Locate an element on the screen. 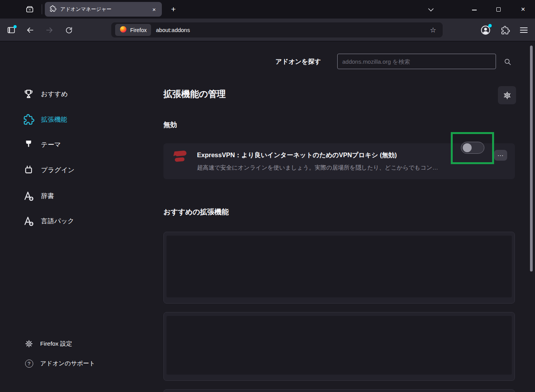 The image size is (535, 392). list-all-tabs-button is located at coordinates (431, 10).